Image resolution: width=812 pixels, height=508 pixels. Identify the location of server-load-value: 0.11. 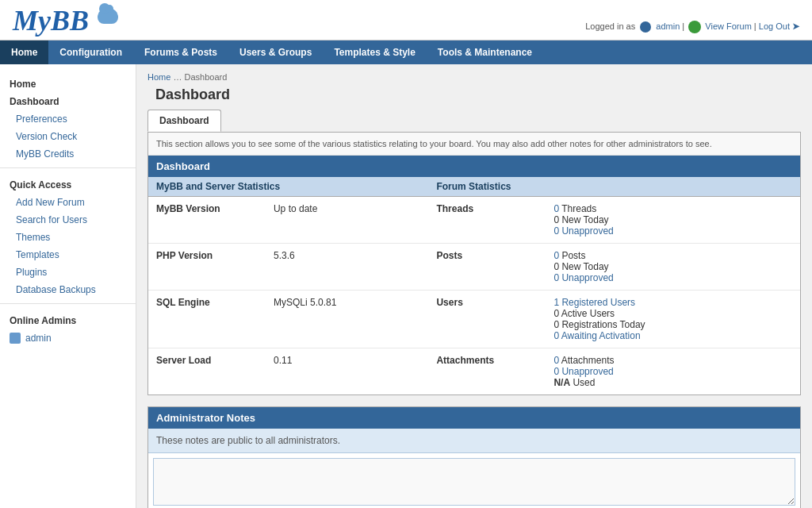
(347, 371).